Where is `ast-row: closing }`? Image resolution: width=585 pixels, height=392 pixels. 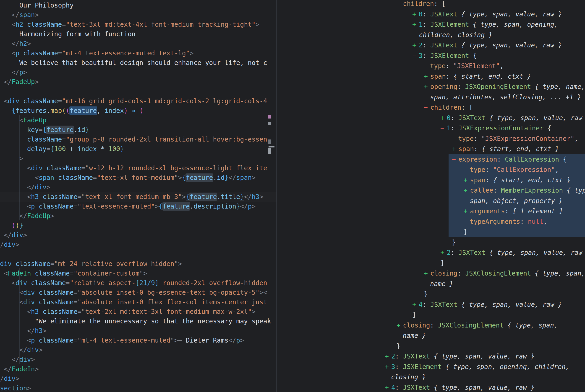
ast-row: closing } is located at coordinates (488, 377).